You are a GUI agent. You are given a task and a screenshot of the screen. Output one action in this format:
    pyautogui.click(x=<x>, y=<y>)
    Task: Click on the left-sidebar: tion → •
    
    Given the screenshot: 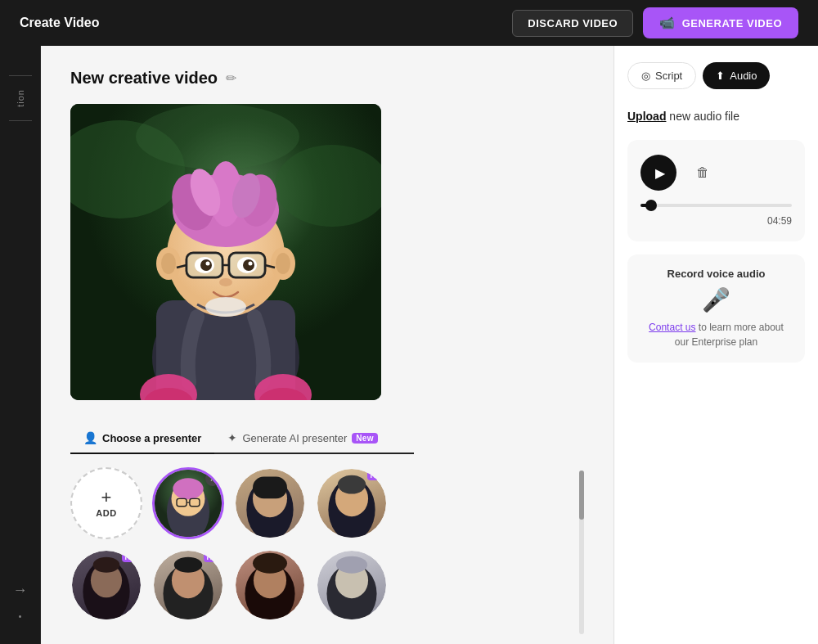 What is the action you would take?
    pyautogui.click(x=20, y=345)
    